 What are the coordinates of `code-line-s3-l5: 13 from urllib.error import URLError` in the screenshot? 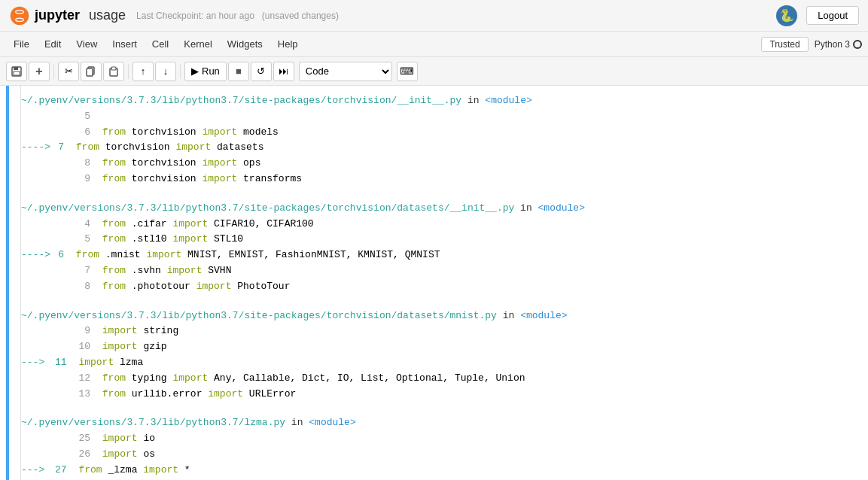 It's located at (441, 394).